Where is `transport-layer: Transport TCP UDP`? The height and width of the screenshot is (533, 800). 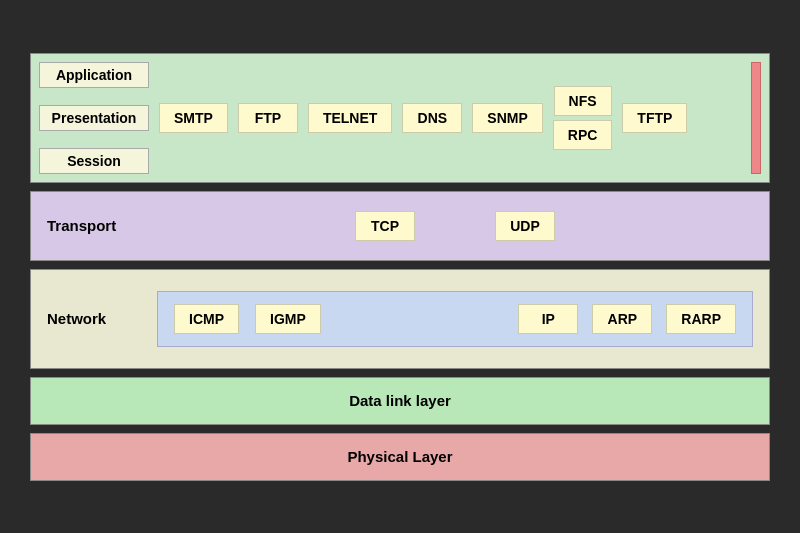
transport-layer: Transport TCP UDP is located at coordinates (400, 226).